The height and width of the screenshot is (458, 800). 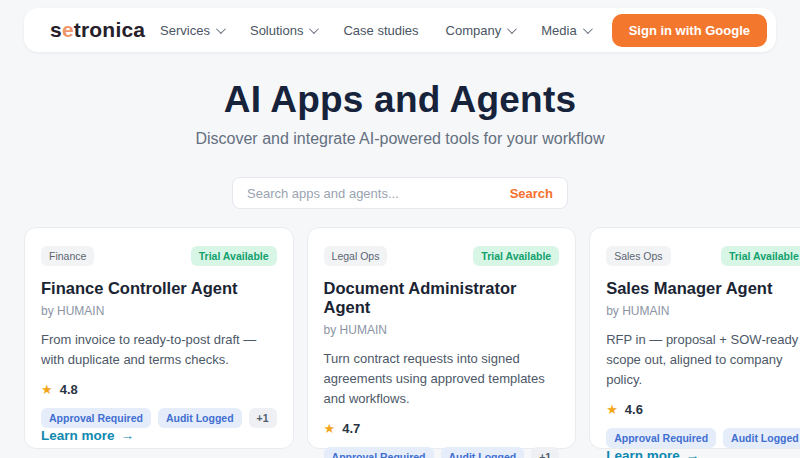 I want to click on category-badge: Legal Ops, so click(x=356, y=256).